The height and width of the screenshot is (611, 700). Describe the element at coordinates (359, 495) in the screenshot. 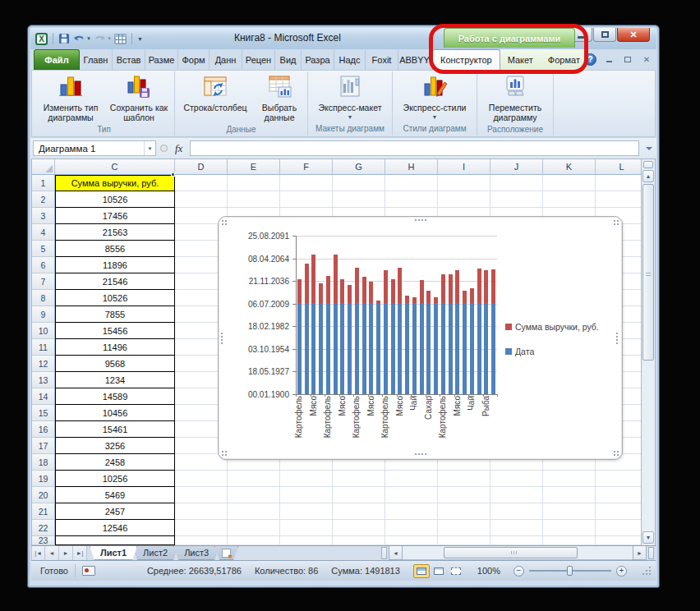

I see `cell-G20` at that location.